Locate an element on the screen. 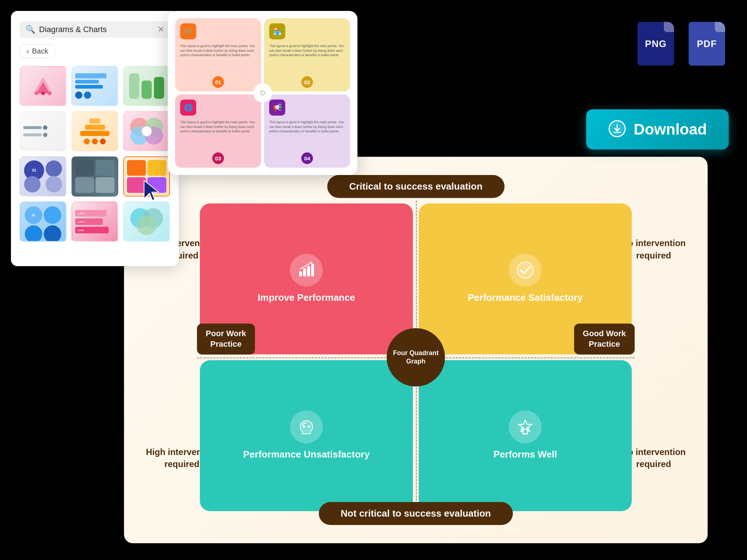 The image size is (747, 560). preview-text-tl: This layout is good to highlight the mai… is located at coordinates (218, 51).